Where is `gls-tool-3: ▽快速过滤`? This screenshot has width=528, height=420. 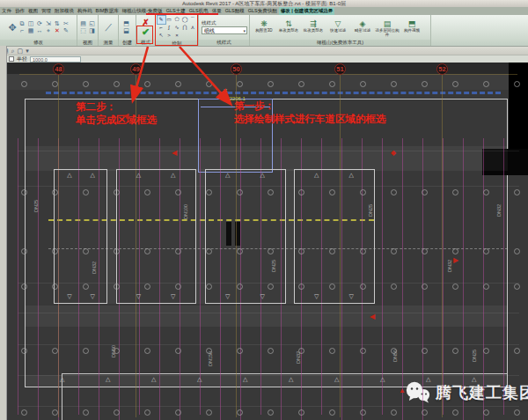 gls-tool-3: ▽快速过滤 is located at coordinates (338, 26).